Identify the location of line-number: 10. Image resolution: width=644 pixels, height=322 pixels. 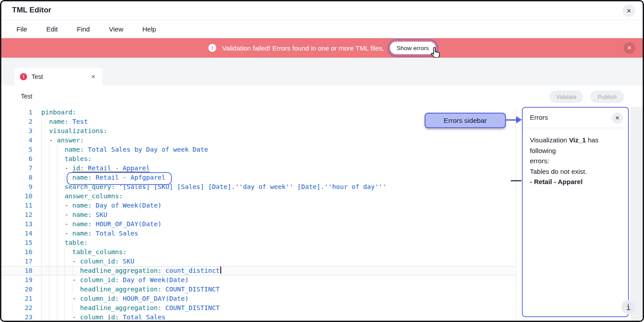
(24, 196).